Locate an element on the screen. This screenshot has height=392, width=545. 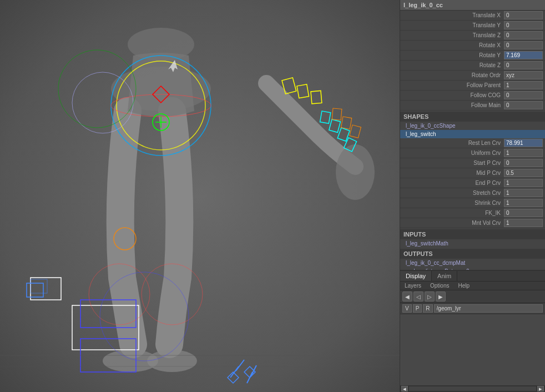
path-bar: V P R is located at coordinates (473, 309).